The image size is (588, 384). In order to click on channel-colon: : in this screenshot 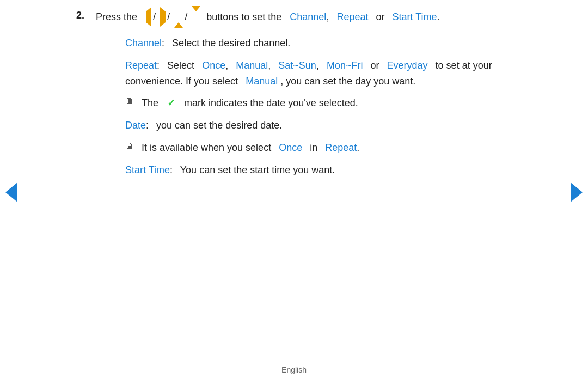, I will do `click(163, 43)`.